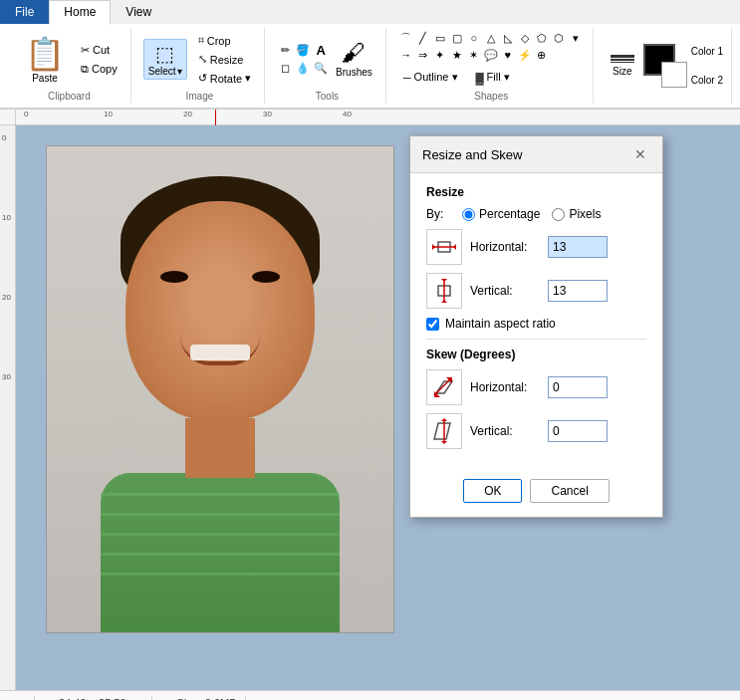 The height and width of the screenshot is (700, 740). I want to click on vertical-skew-input, so click(578, 431).